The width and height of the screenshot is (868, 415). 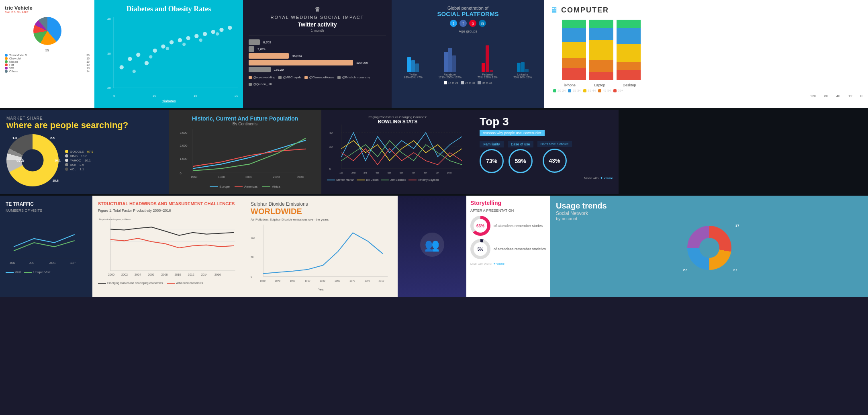 What do you see at coordinates (300, 177) in the screenshot?
I see `svg-text: 2040` at bounding box center [300, 177].